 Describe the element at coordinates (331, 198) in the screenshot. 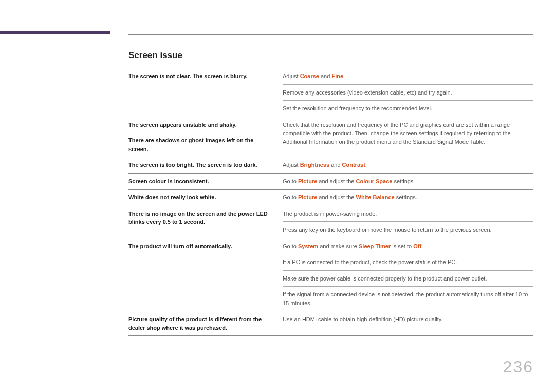

I see `table-row: White does not really look white.Go to P…` at that location.